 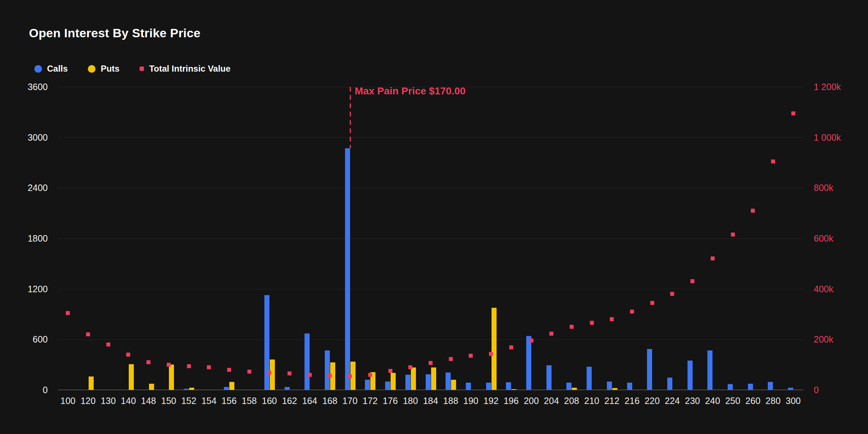 I want to click on y-axis-label-right: 600k, so click(x=824, y=238).